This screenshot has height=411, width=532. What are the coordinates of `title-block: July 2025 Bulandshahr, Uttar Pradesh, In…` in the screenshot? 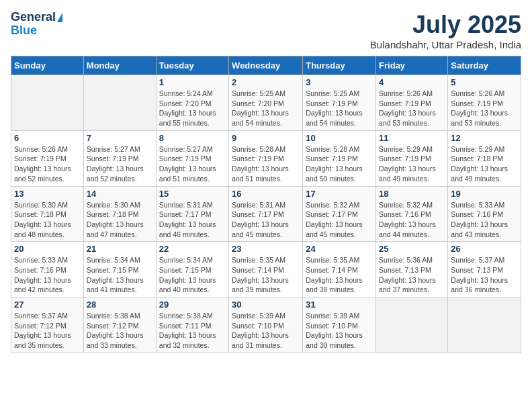 It's located at (446, 31).